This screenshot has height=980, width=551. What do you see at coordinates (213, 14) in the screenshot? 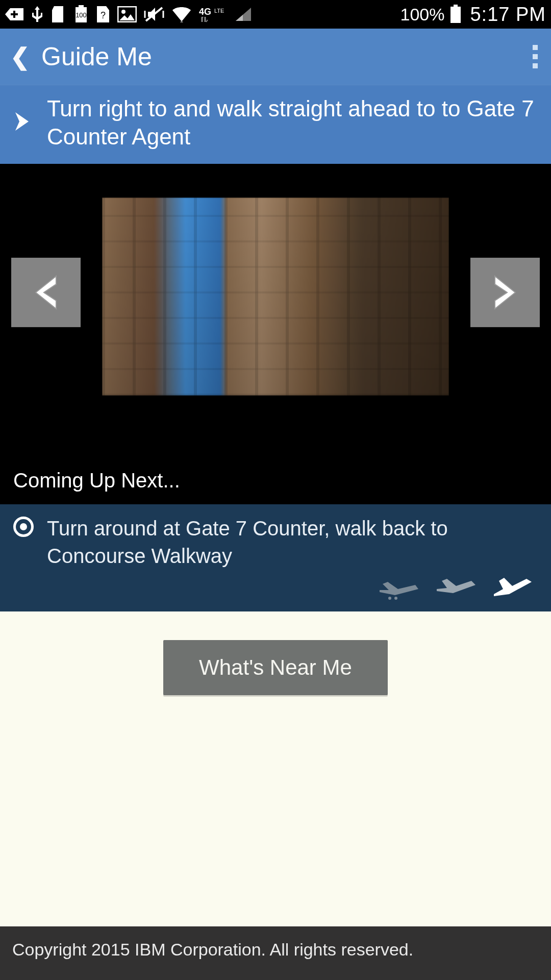
I see `network-4g-lte-icon: 4GLTE` at bounding box center [213, 14].